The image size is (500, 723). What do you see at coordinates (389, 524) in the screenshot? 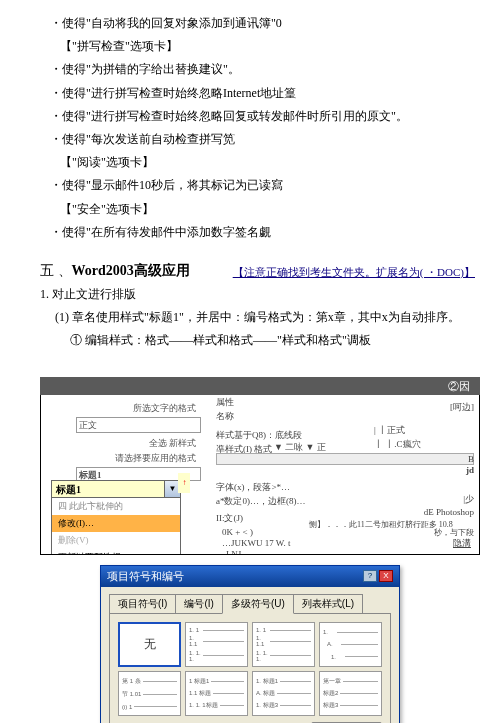
I see `text-fragment: 恻】．．．此11二号加租灯脐行距多 10.8` at bounding box center [389, 524].